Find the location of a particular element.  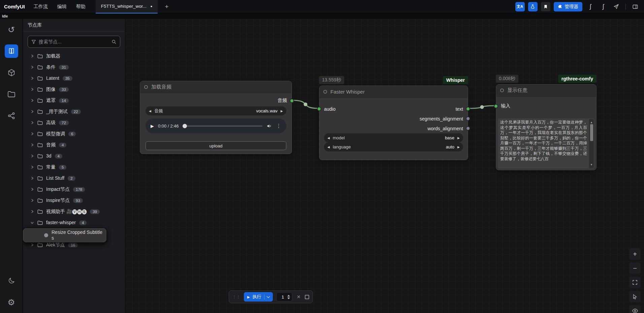

tree-item: Resize Cropped Subtitles is located at coordinates (65, 235).